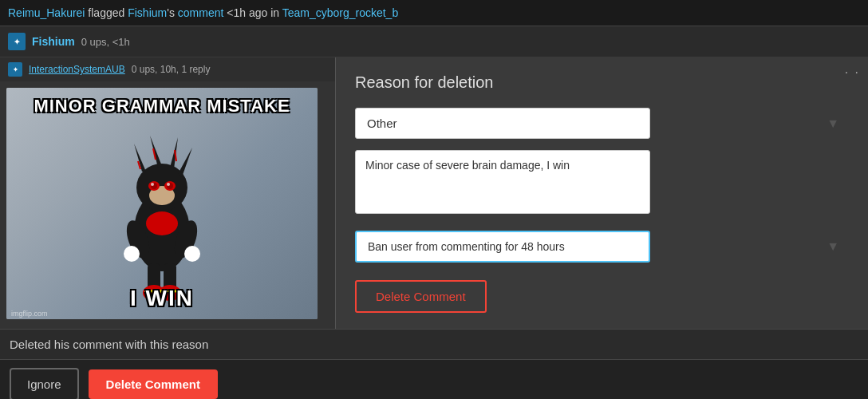 Image resolution: width=868 pixels, height=399 pixels. Describe the element at coordinates (77, 69) in the screenshot. I see `post-username-link: InteractionSystemAUB` at that location.